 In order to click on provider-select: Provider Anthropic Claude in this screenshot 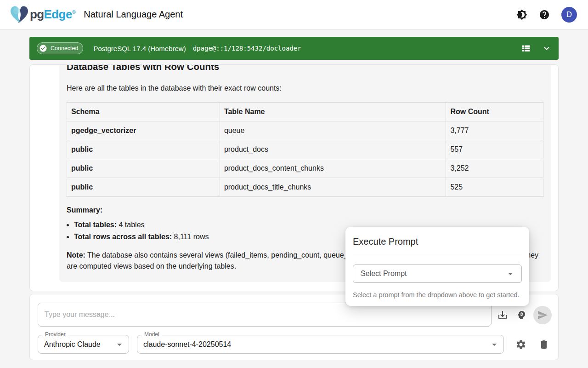, I will do `click(84, 344)`.